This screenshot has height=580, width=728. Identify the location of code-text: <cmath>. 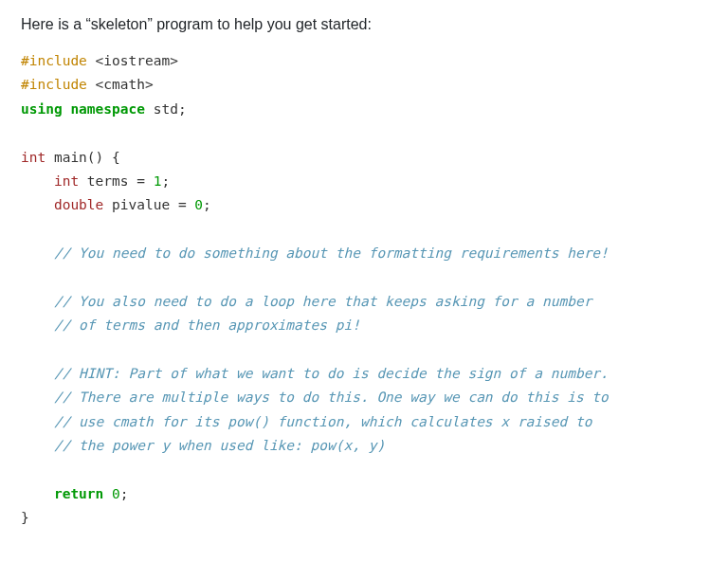
(120, 84).